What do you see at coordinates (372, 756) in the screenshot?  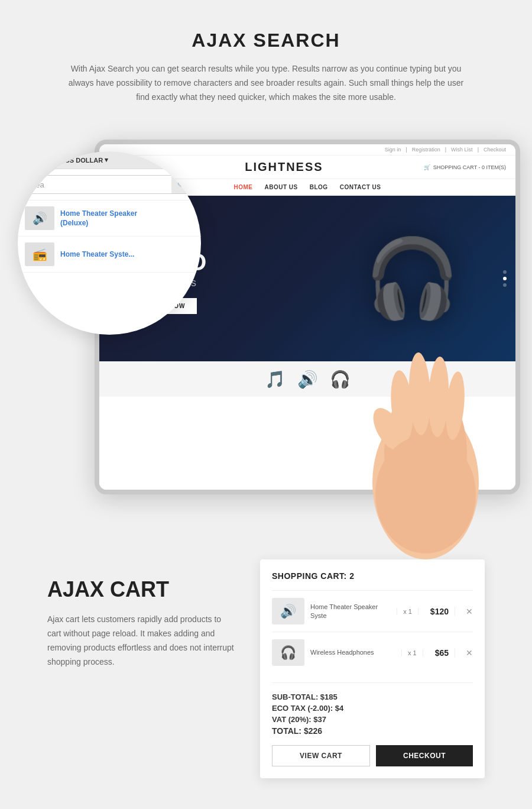 I see `cart-actions: VIEW CART CHECKOUT` at bounding box center [372, 756].